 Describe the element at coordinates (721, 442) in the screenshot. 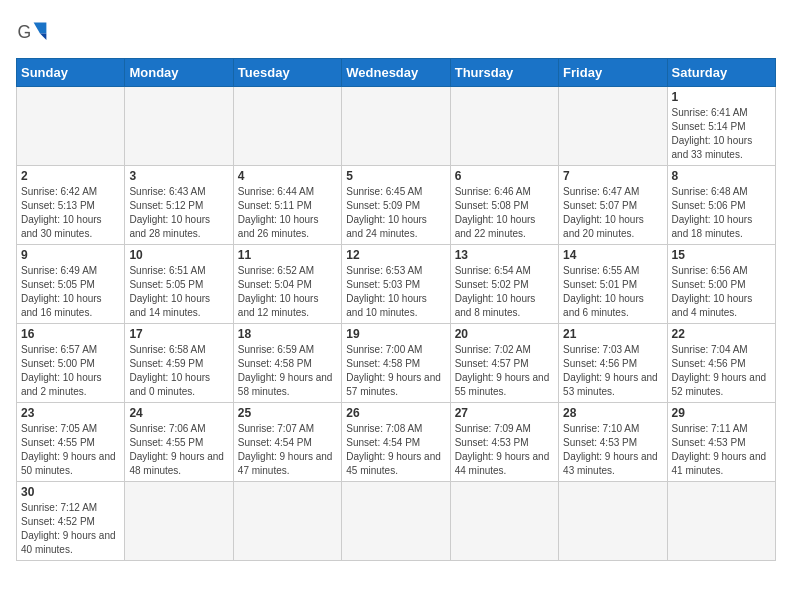

I see `calendar-cell: 29Sunrise: 7:11 AM Sunset: 4:53 PM Dayli…` at that location.